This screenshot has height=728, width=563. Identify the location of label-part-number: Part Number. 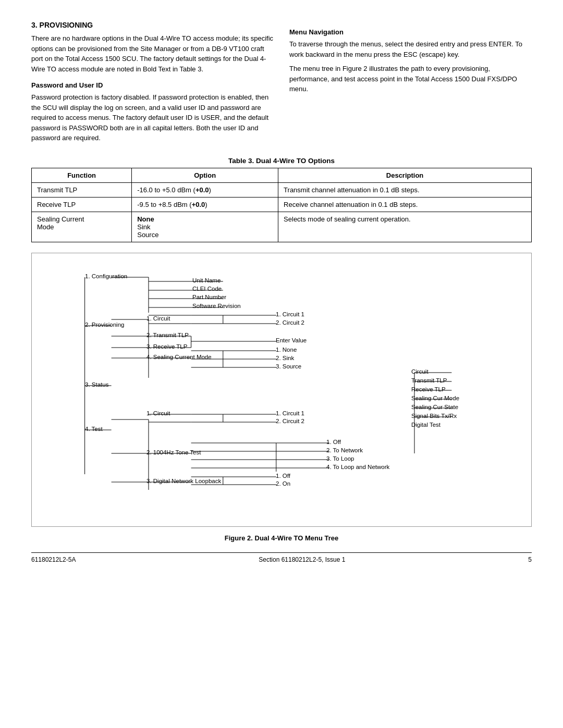
(210, 297).